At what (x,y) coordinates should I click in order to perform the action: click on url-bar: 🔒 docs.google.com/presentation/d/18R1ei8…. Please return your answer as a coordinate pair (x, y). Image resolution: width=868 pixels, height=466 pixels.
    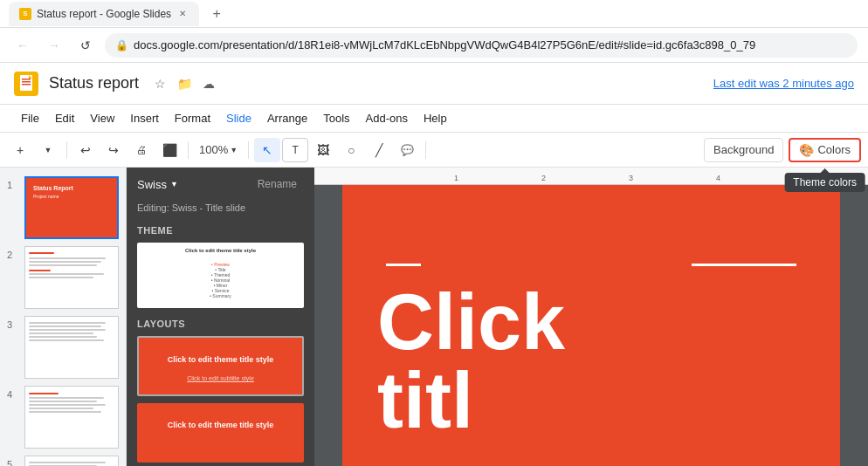
    Looking at the image, I should click on (481, 45).